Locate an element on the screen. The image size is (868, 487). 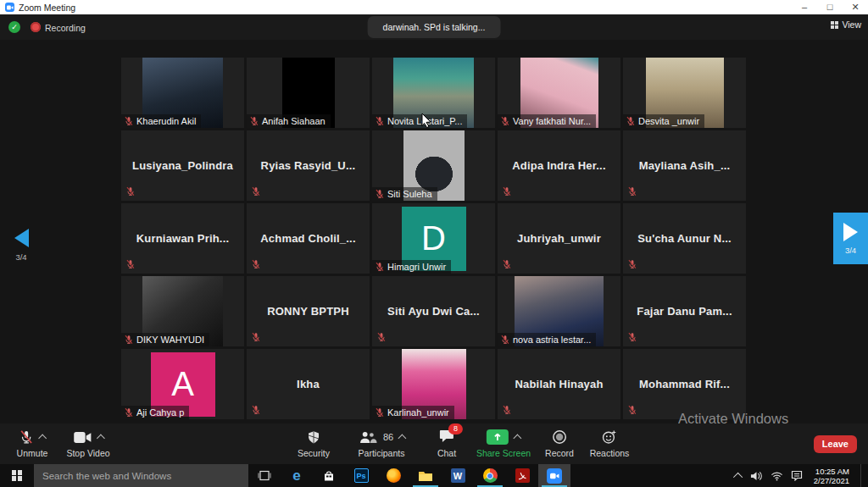
minimize-button: – is located at coordinates (804, 7).